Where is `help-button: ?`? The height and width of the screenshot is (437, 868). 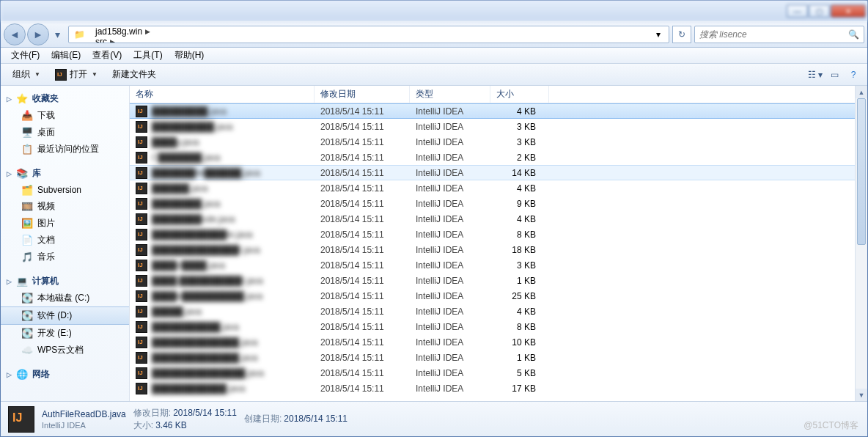
help-button: ? is located at coordinates (853, 75).